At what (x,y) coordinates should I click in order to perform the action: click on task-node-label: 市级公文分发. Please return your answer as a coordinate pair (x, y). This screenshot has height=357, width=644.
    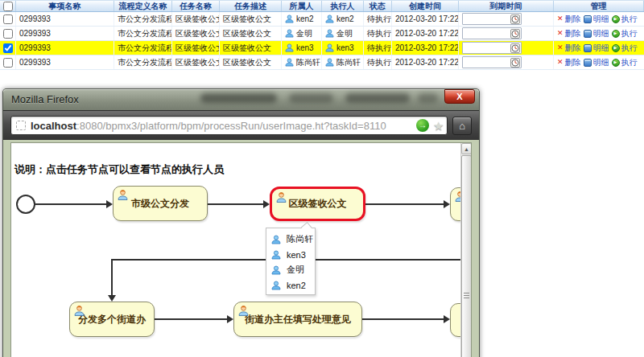
    Looking at the image, I should click on (160, 204).